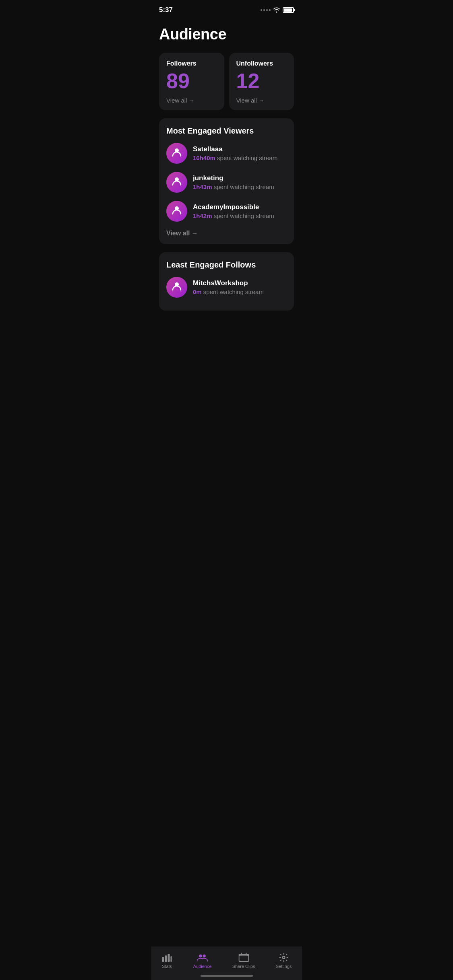  What do you see at coordinates (226, 81) in the screenshot?
I see `stats-row: Followers 89 View all → Unfollowers 12 V…` at bounding box center [226, 81].